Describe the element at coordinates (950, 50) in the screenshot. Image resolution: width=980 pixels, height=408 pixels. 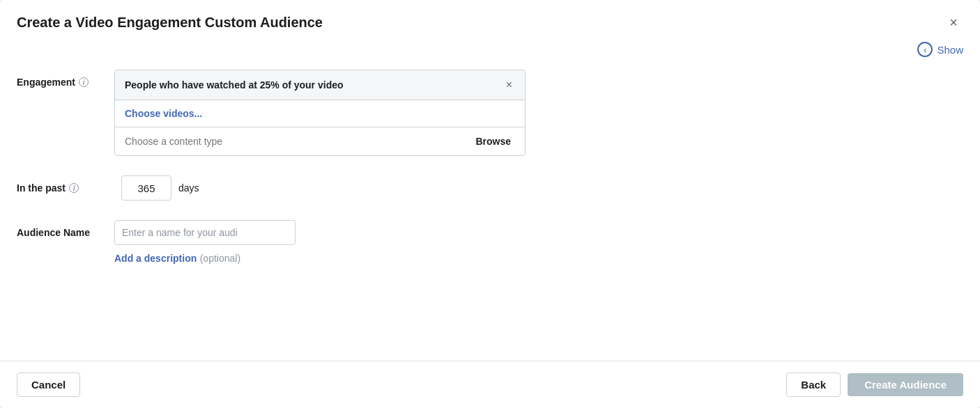
I see `show-label: Show` at that location.